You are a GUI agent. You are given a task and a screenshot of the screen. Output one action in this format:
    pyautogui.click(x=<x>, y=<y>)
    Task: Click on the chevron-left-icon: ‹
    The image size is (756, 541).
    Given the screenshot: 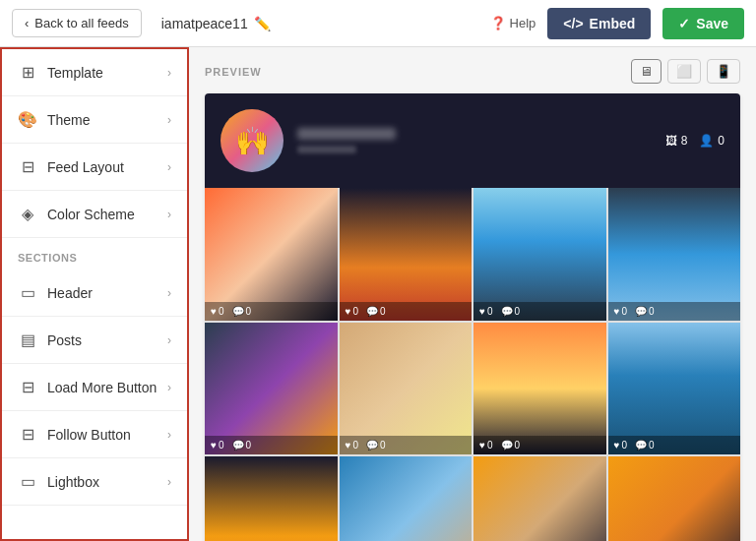 What is the action you would take?
    pyautogui.click(x=27, y=24)
    